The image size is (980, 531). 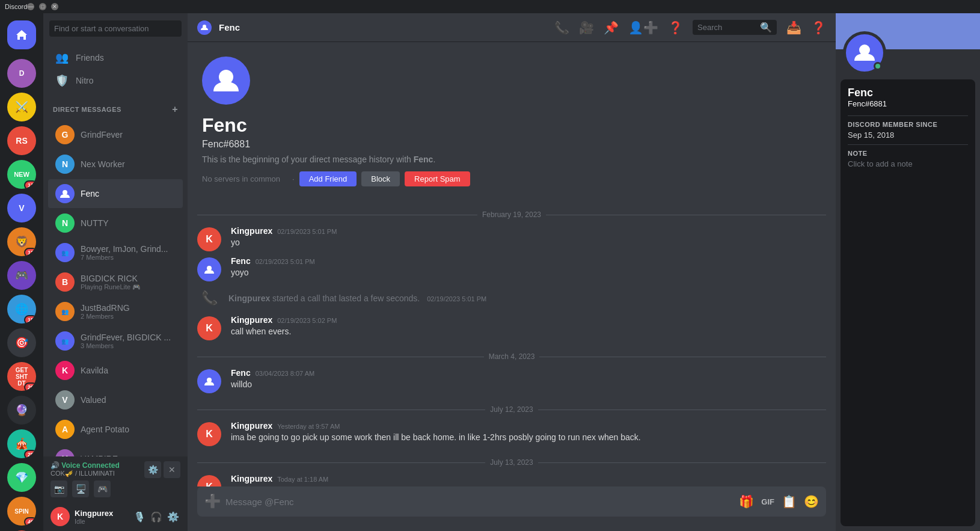 I want to click on dm-item-grind-fever: G GrindFever, so click(x=115, y=135).